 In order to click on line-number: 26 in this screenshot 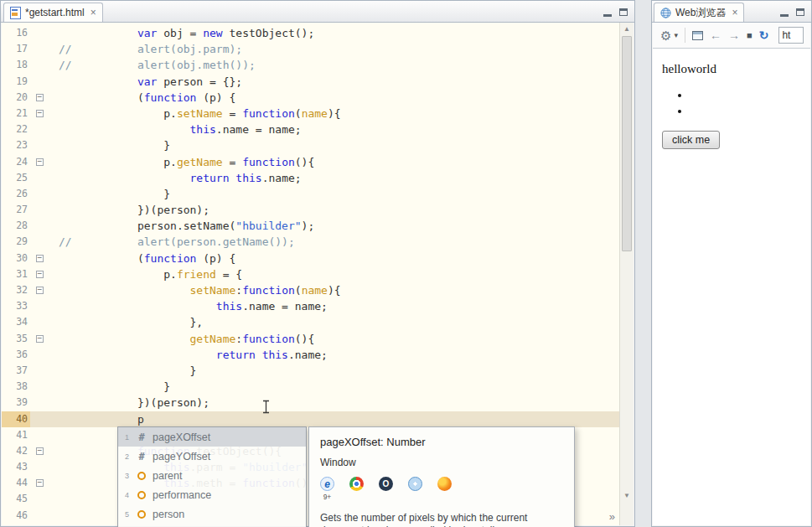, I will do `click(16, 194)`.